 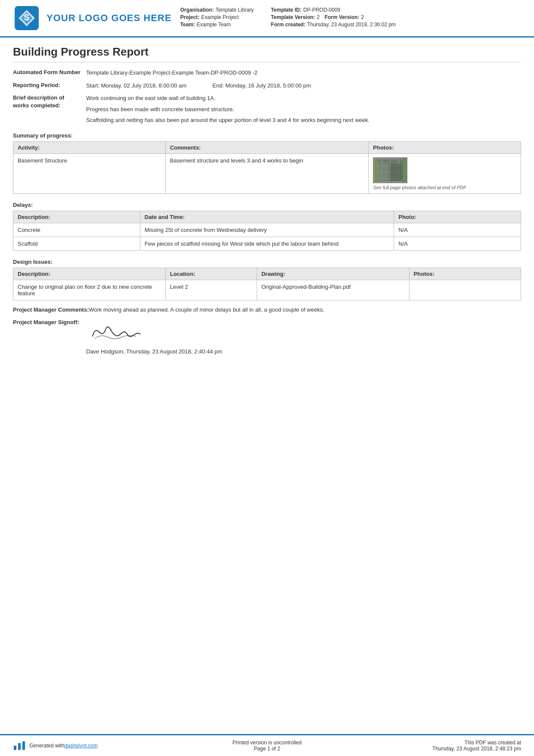 What do you see at coordinates (220, 17) in the screenshot?
I see `project-value: Example Project` at bounding box center [220, 17].